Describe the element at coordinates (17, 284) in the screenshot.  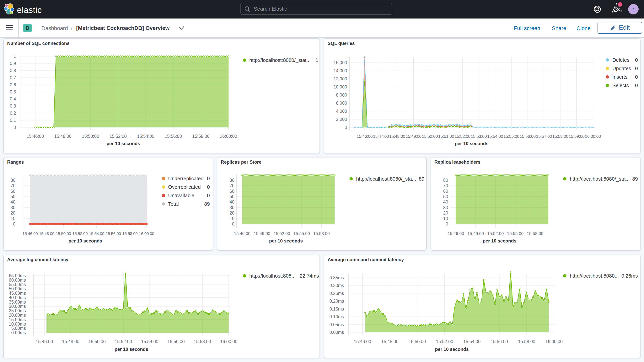
I see `svg-text: 55.00ms` at that location.